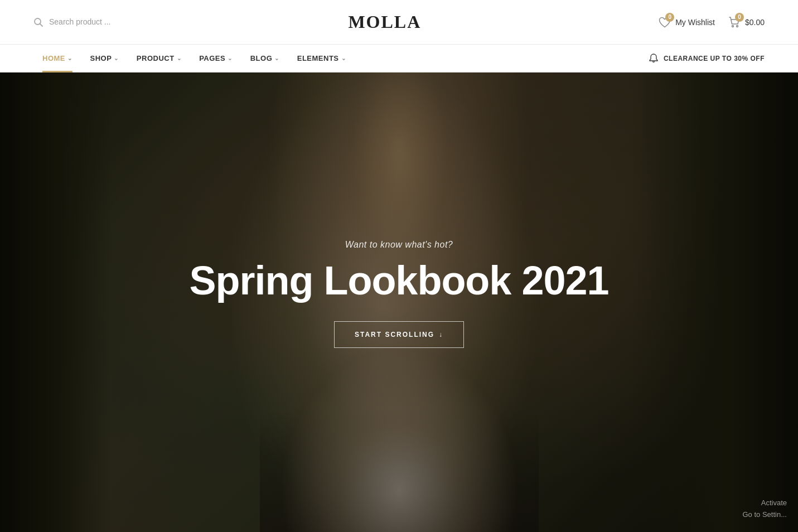 The image size is (798, 532). Describe the element at coordinates (265, 59) in the screenshot. I see `nav-item-blog: BLOG ⌄` at that location.